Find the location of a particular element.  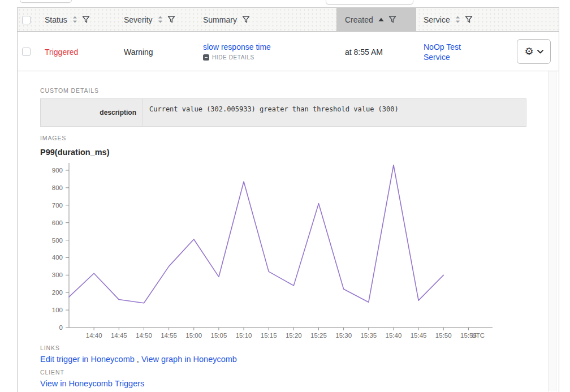

hide-details-label: HIDE DETAILS is located at coordinates (233, 58).